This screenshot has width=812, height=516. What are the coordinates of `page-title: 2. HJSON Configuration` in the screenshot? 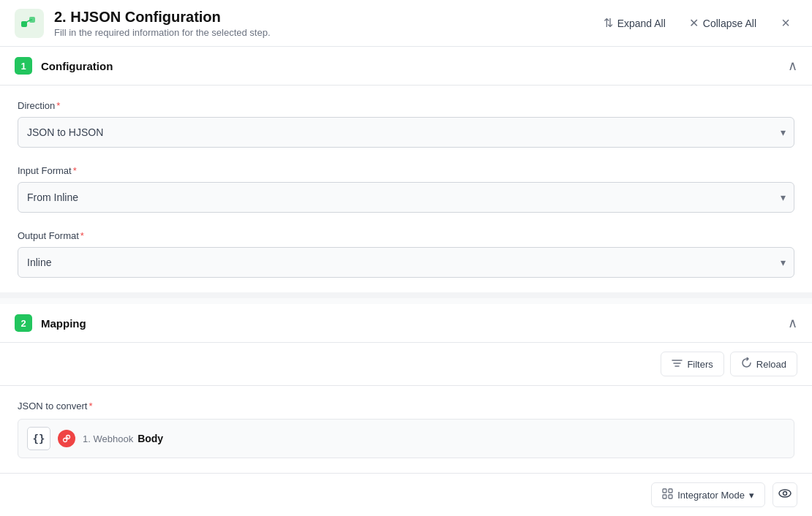 It's located at (323, 17).